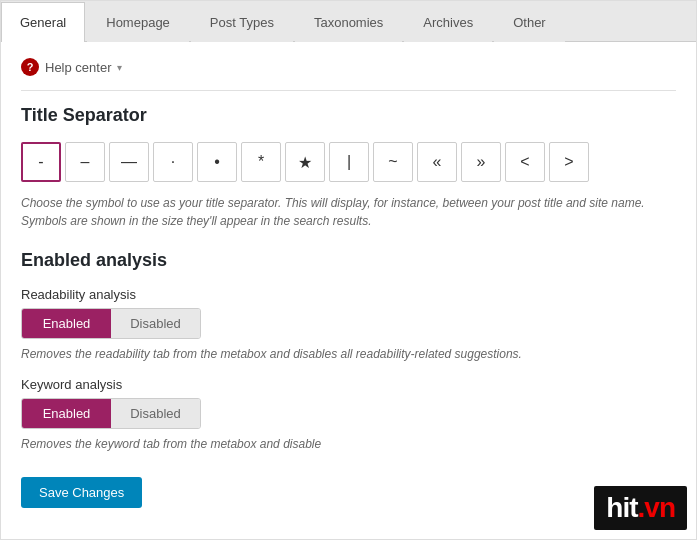 The width and height of the screenshot is (697, 540). Describe the element at coordinates (530, 22) in the screenshot. I see `tab-other: Other` at that location.